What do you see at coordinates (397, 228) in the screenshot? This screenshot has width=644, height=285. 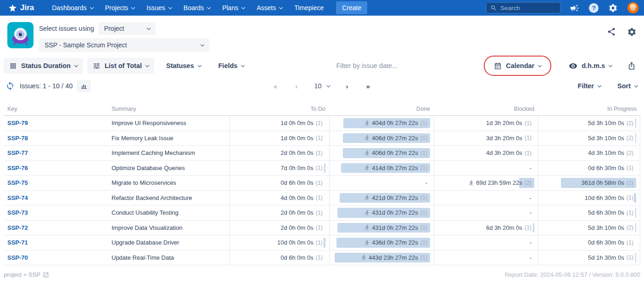 I see `duration-text: 431d 0h 27m 22s(1)` at bounding box center [397, 228].